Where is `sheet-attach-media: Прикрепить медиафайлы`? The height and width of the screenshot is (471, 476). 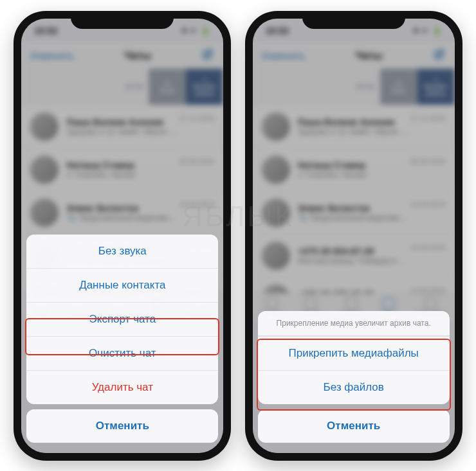 sheet-attach-media: Прикрепить медиафайлы is located at coordinates (354, 353).